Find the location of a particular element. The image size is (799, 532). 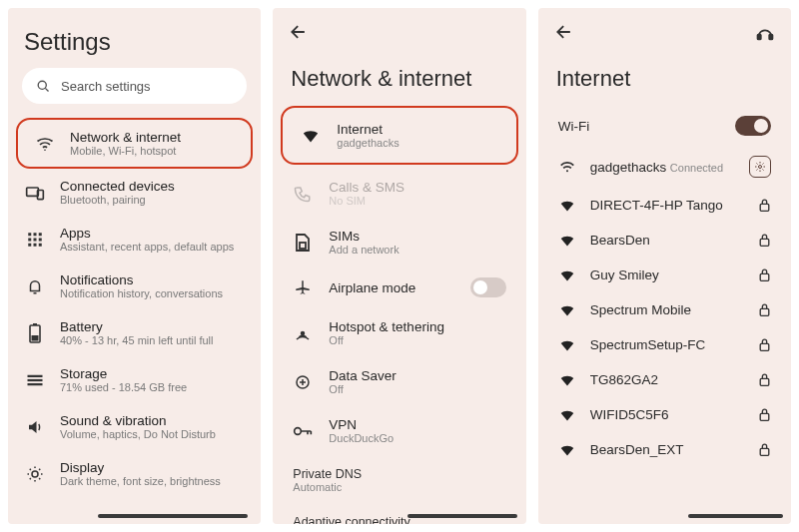

hotspot-icon is located at coordinates (303, 333).